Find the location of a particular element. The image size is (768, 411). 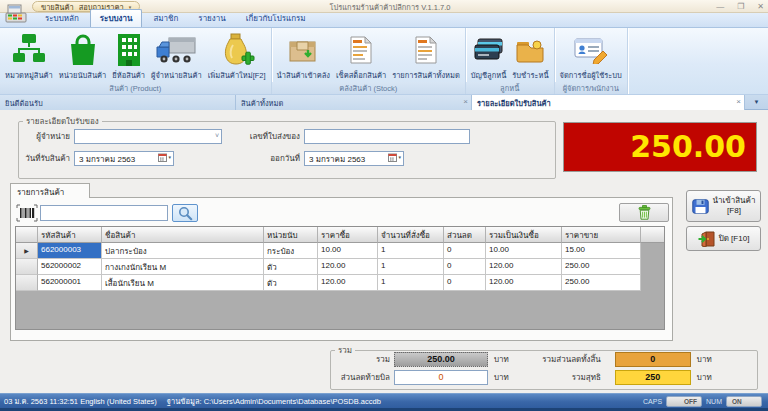

grid-cell: 15.00 is located at coordinates (602, 251).